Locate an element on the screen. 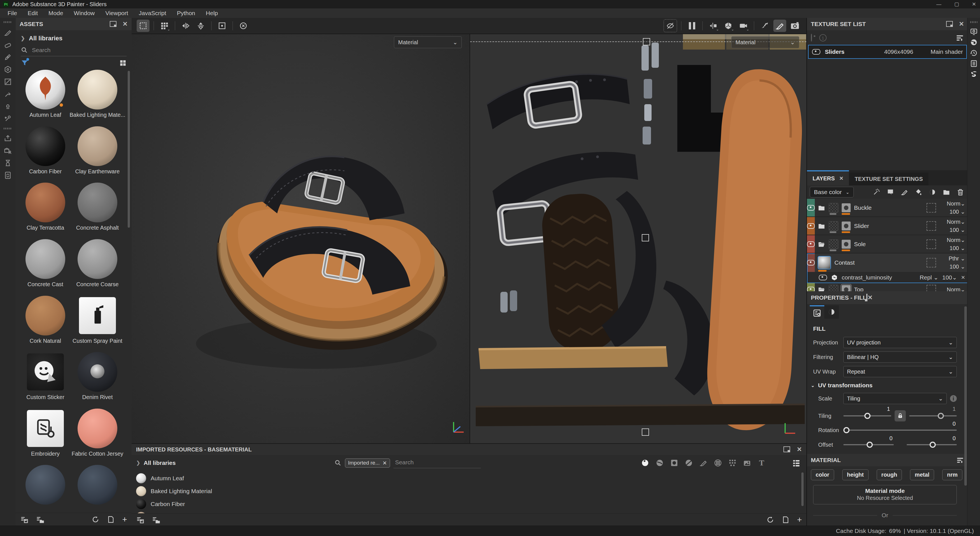 The height and width of the screenshot is (536, 980). smudge-tool-icon is located at coordinates (8, 94).